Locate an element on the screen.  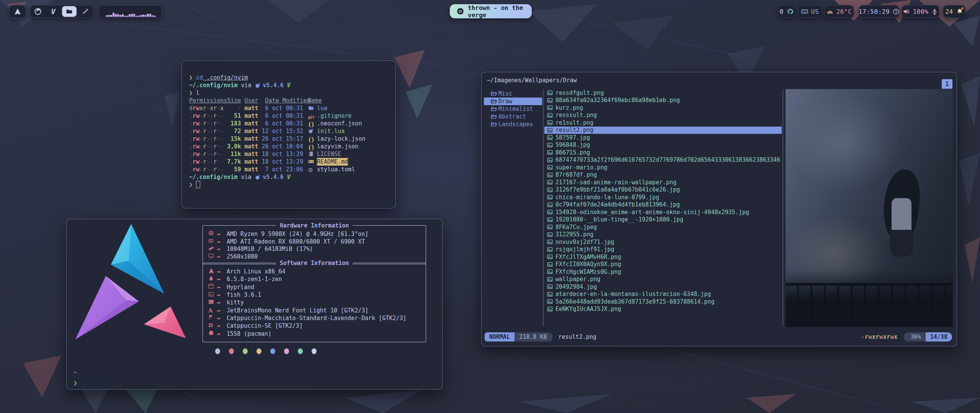
fm-file-row: 0c794faf07de24a4db4d4fb1eb813964.jpg is located at coordinates (663, 205).